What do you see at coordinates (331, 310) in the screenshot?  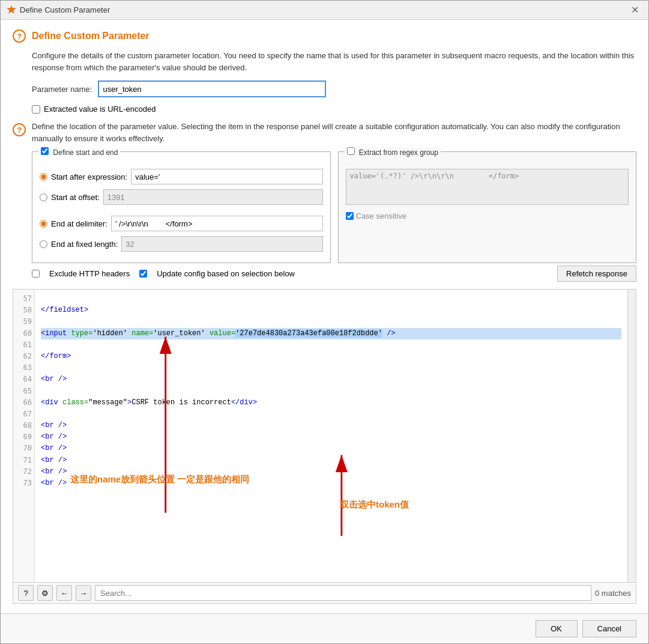 I see `code-line-58: </fieldset>` at bounding box center [331, 310].